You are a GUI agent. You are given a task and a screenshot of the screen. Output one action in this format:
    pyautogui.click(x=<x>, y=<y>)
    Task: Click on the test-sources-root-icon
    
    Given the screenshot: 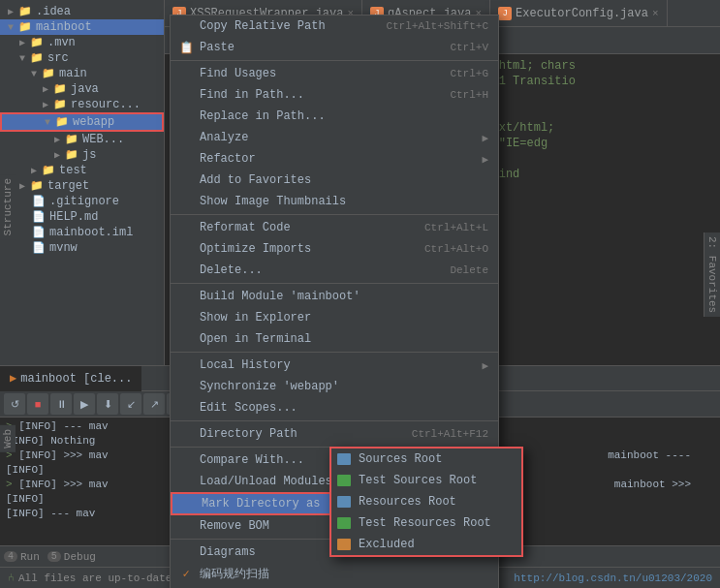 What is the action you would take?
    pyautogui.click(x=344, y=480)
    